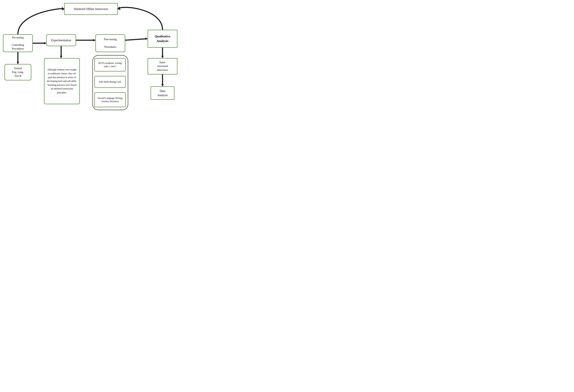 The height and width of the screenshot is (392, 574). Describe the element at coordinates (110, 65) in the screenshot. I see `ielts-box: IELTS academic writing tasks 1 and 2` at that location.